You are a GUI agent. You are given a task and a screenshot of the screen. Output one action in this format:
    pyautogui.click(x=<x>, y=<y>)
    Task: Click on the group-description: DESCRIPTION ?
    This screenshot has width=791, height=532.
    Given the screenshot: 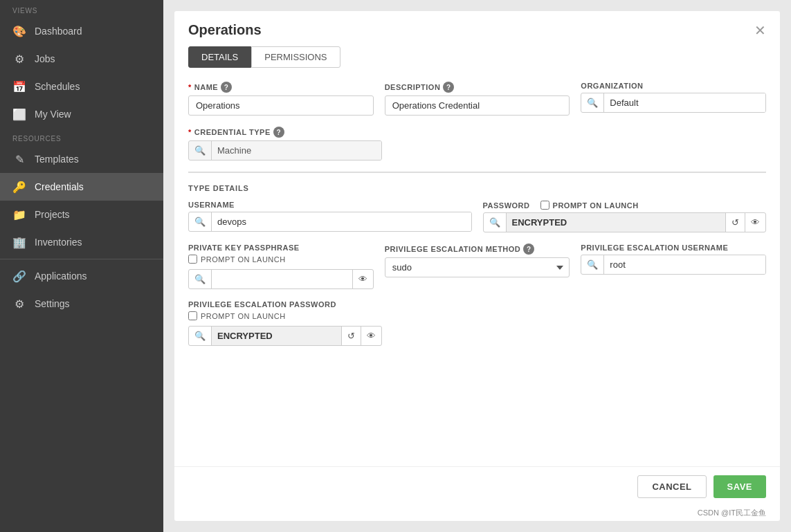 What is the action you would take?
    pyautogui.click(x=478, y=98)
    